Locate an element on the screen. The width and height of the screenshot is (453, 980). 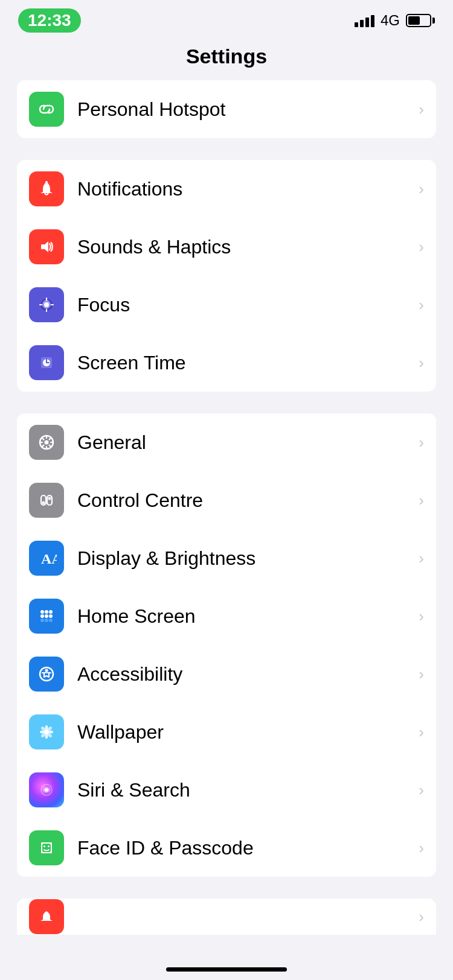
display-brightness-chevron: › is located at coordinates (422, 559).